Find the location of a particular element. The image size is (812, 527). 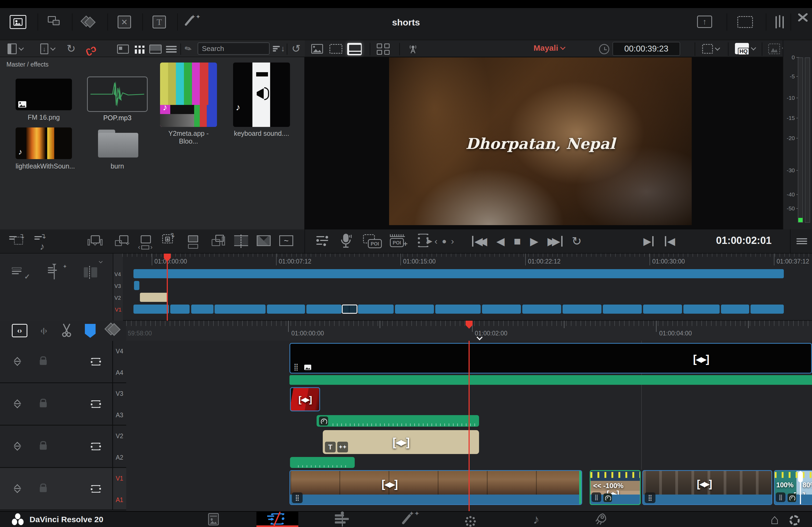

tools-button is located at coordinates (322, 241).